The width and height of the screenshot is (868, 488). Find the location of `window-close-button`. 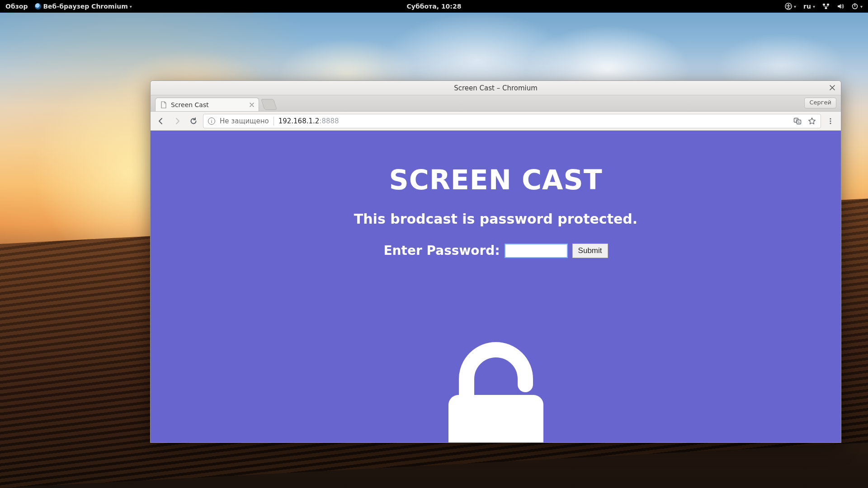

window-close-button is located at coordinates (832, 88).